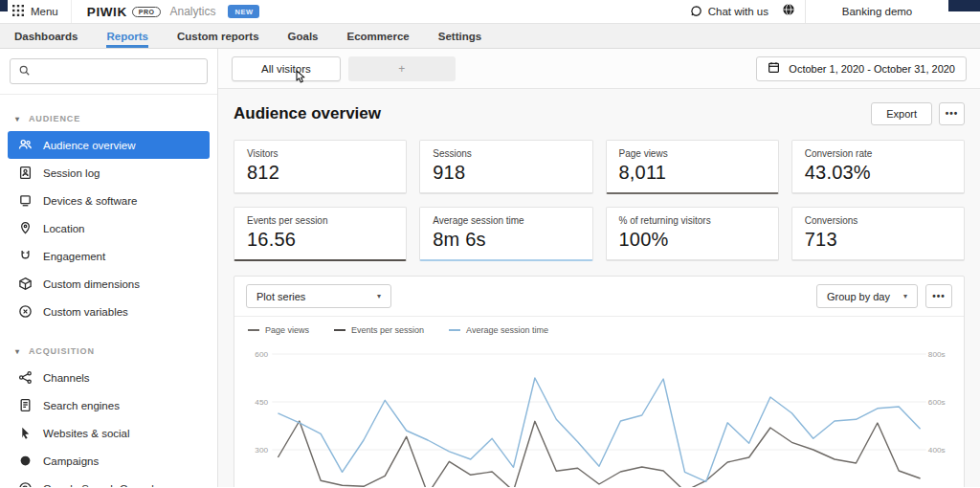  Describe the element at coordinates (25, 256) in the screenshot. I see `engagement-icon` at that location.